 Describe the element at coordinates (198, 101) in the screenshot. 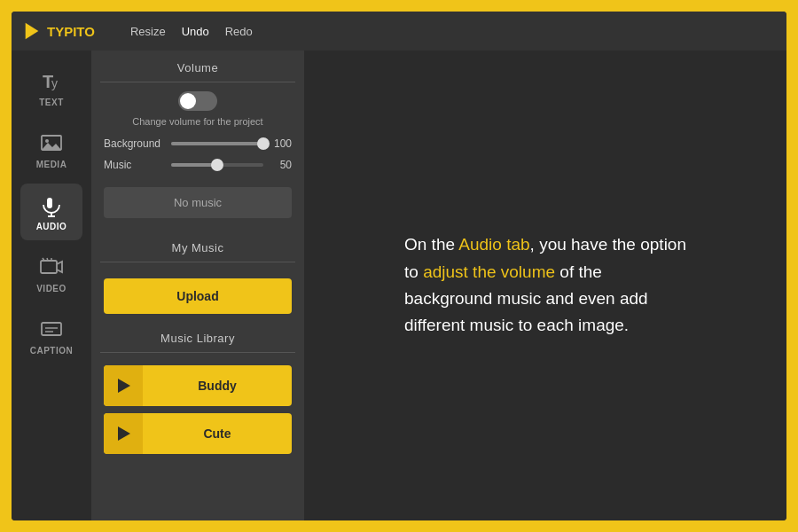

I see `volume-toggle` at that location.